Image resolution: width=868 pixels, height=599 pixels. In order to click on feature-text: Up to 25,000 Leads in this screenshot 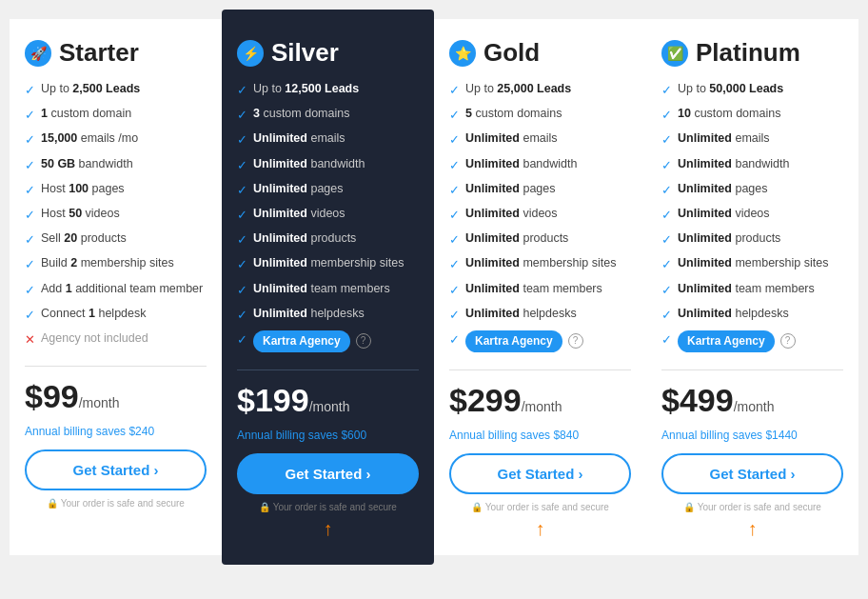, I will do `click(518, 90)`.